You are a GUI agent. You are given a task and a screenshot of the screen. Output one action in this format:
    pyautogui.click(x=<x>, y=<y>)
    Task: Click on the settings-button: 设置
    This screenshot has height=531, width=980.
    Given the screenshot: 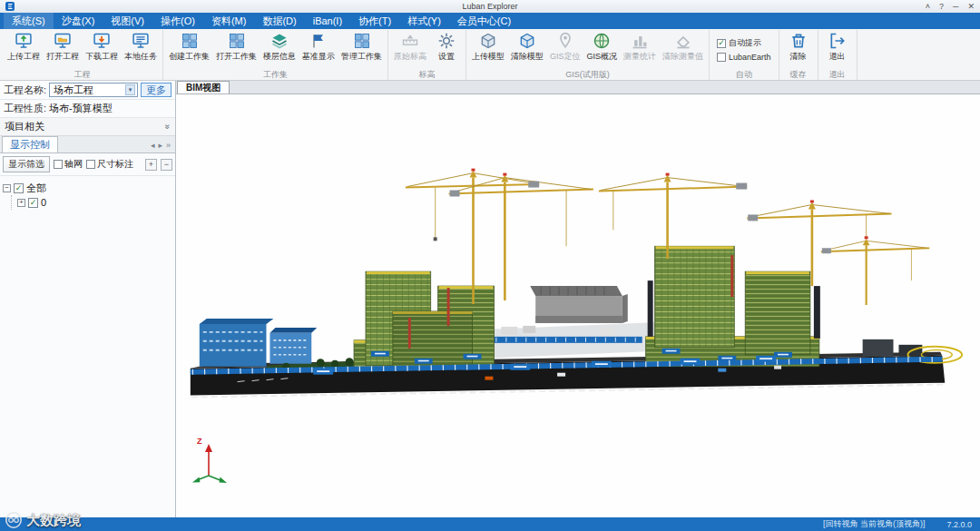 What is the action you would take?
    pyautogui.click(x=446, y=46)
    